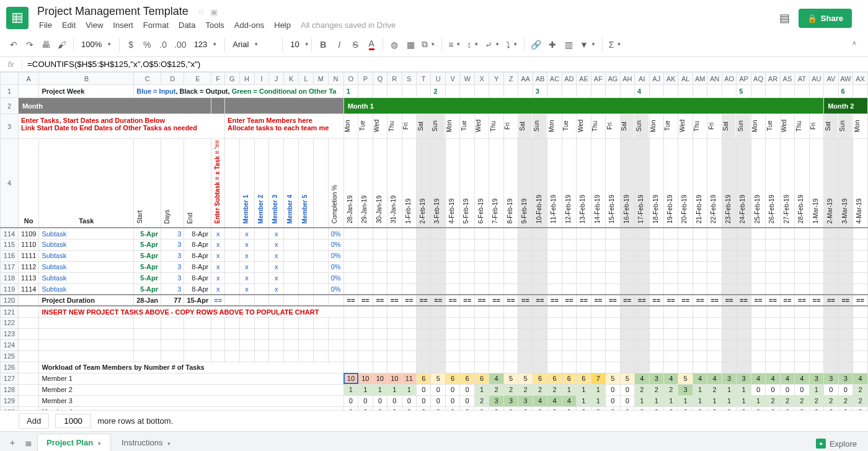 This screenshot has height=451, width=868. What do you see at coordinates (787, 184) in the screenshot?
I see `cell: 27-Feb-19` at bounding box center [787, 184].